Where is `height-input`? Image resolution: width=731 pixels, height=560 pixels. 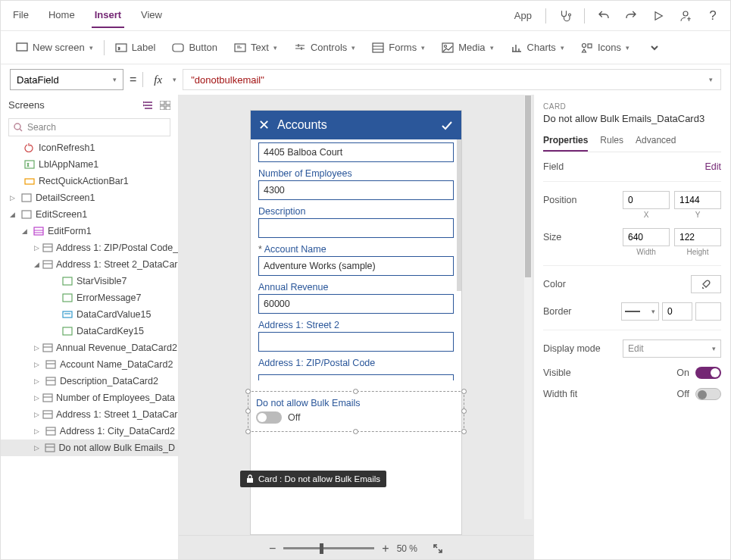 height-input is located at coordinates (698, 237).